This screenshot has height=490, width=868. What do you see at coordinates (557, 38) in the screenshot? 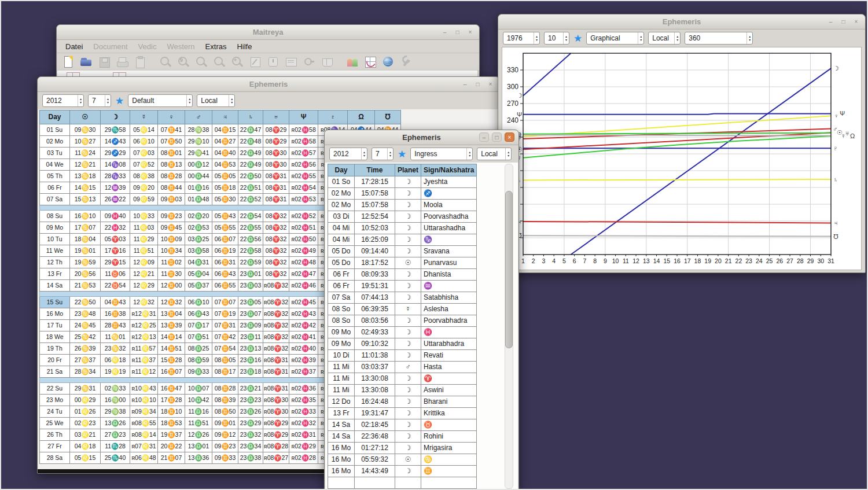
I see `month-spinner: 10 ▴▾` at bounding box center [557, 38].